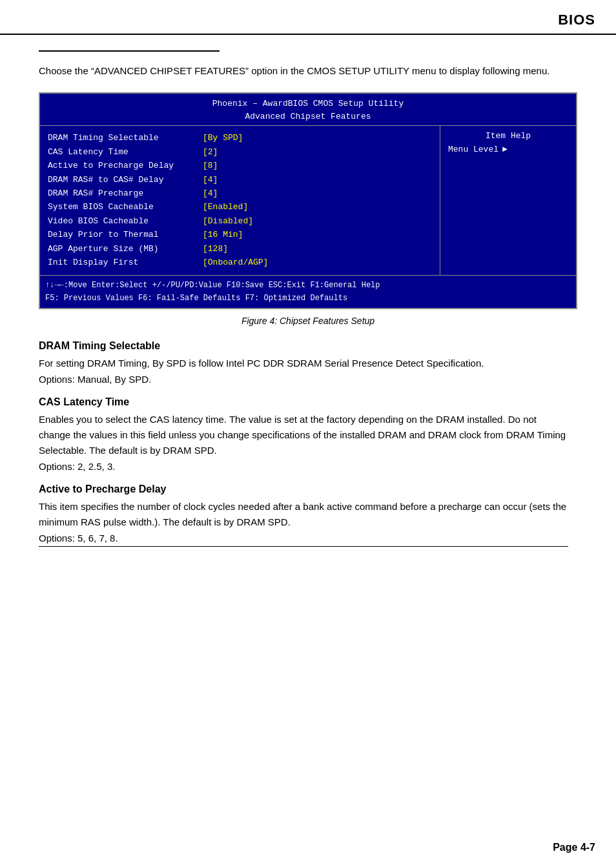 Image resolution: width=616 pixels, height=865 pixels. What do you see at coordinates (235, 262) in the screenshot?
I see `bios-row-value: [Onboard/AGP]` at bounding box center [235, 262].